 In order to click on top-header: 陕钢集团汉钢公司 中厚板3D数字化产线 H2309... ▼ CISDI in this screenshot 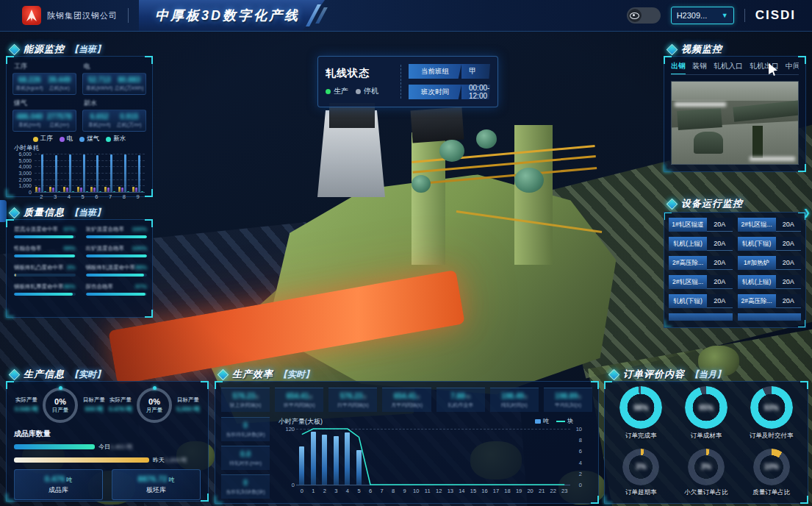, I will do `click(406, 16)`.